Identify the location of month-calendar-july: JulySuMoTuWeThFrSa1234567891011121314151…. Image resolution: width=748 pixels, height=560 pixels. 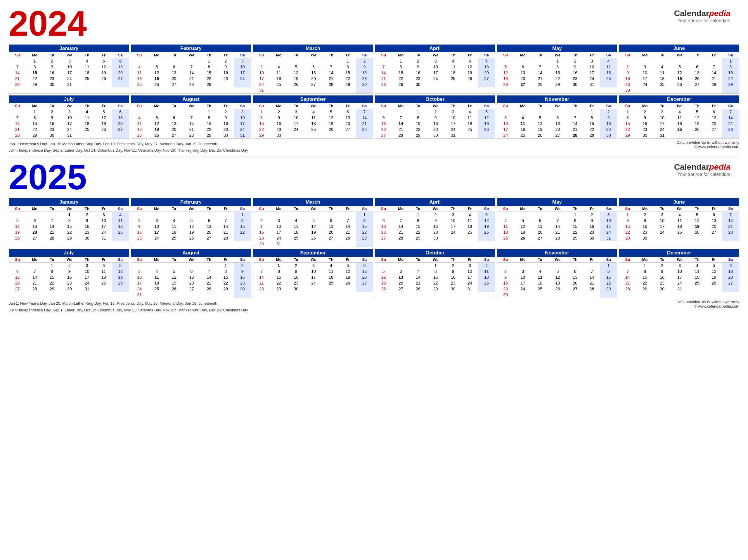
(69, 117).